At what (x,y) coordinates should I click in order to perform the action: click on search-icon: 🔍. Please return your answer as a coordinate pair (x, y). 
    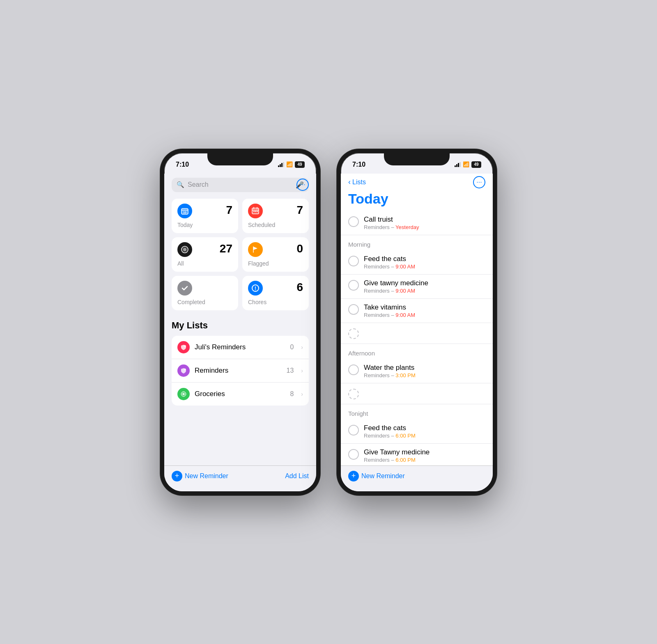
    Looking at the image, I should click on (181, 185).